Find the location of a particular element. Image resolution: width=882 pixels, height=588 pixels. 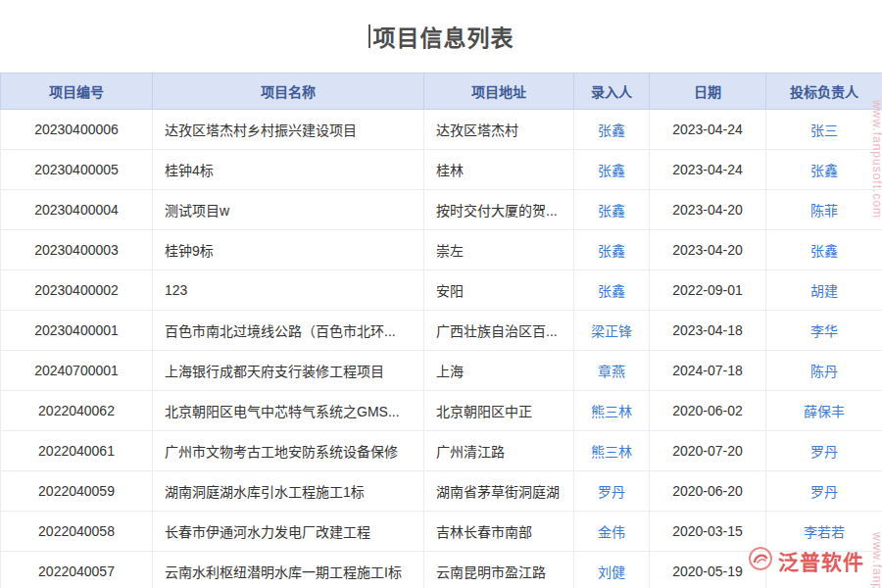

project-name: 桂钟9标 is located at coordinates (288, 251).